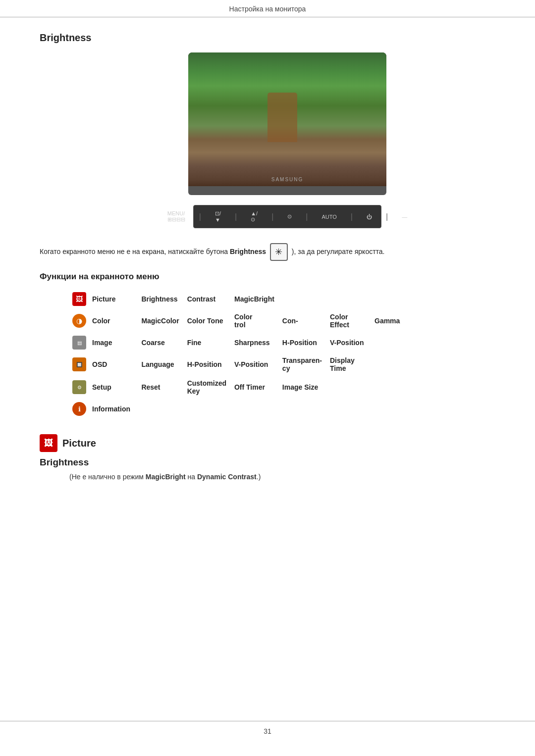 Image resolution: width=535 pixels, height=756 pixels. I want to click on submenu-title: Функции на екранното меню, so click(268, 277).